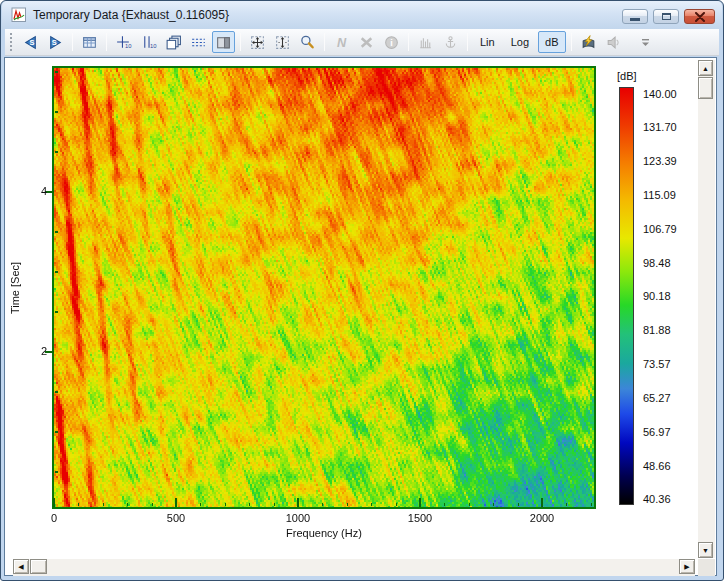 The image size is (724, 581). Describe the element at coordinates (148, 42) in the screenshot. I see `cursor-v-icon: 10` at that location.